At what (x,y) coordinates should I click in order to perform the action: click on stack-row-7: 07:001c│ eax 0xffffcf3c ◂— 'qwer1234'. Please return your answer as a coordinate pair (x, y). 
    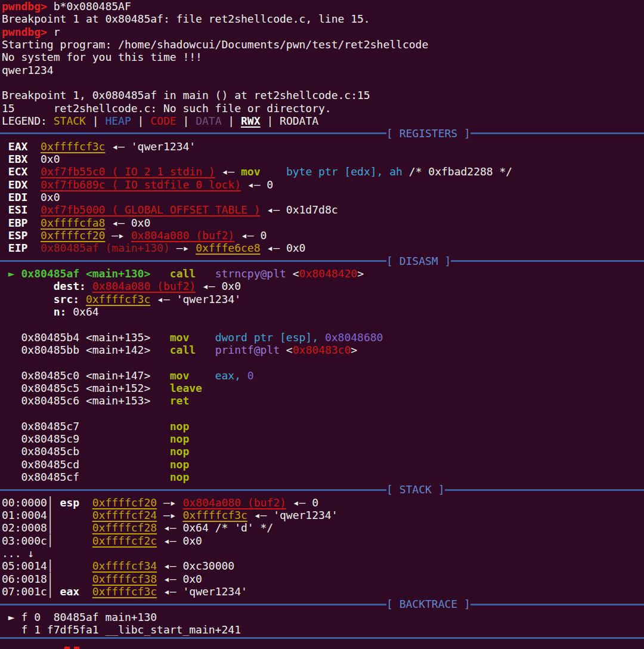
    Looking at the image, I should click on (323, 592).